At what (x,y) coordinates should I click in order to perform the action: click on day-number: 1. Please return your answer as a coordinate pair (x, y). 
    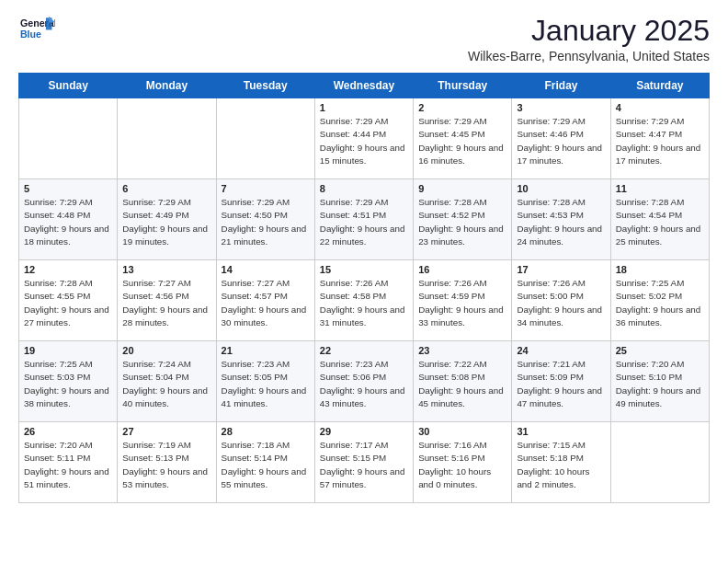
    Looking at the image, I should click on (364, 108).